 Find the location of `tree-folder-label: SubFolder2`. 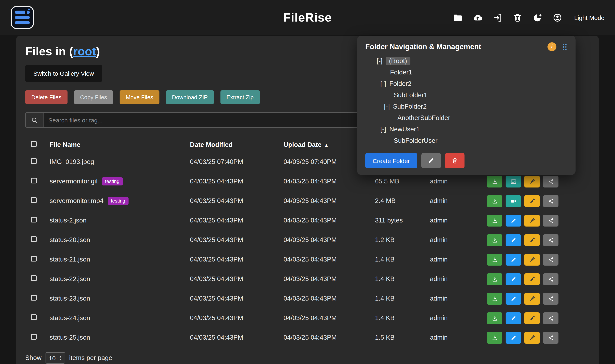

tree-folder-label: SubFolder2 is located at coordinates (410, 106).